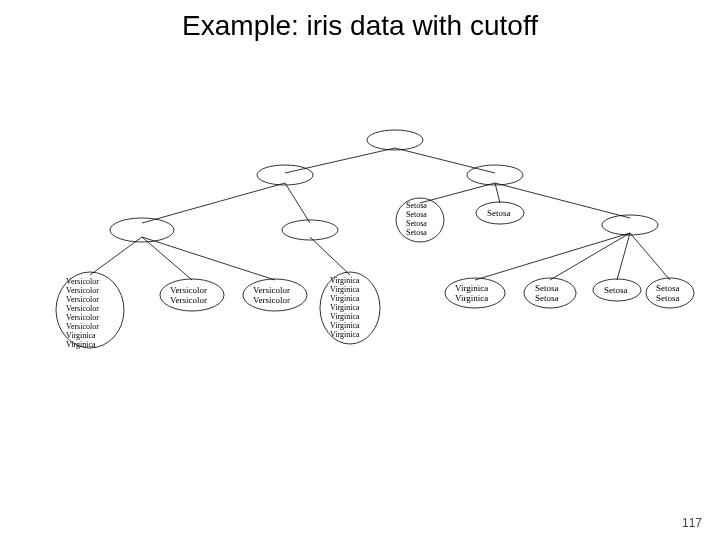  Describe the element at coordinates (90, 310) in the screenshot. I see `leaf-1: Versicolor Versicolor Versicolor Versico…` at that location.